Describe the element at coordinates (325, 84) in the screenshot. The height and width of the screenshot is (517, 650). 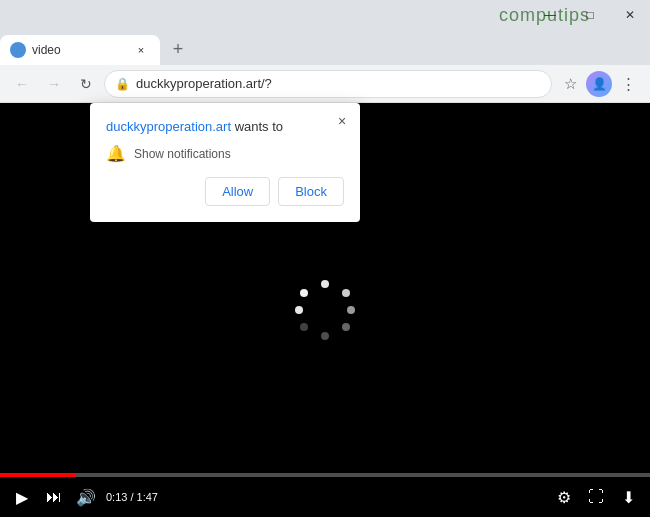
I see `navbar: ← → ↻ 🔒 duckkyproperation.art/? ☆ 👤 ⋮` at that location.